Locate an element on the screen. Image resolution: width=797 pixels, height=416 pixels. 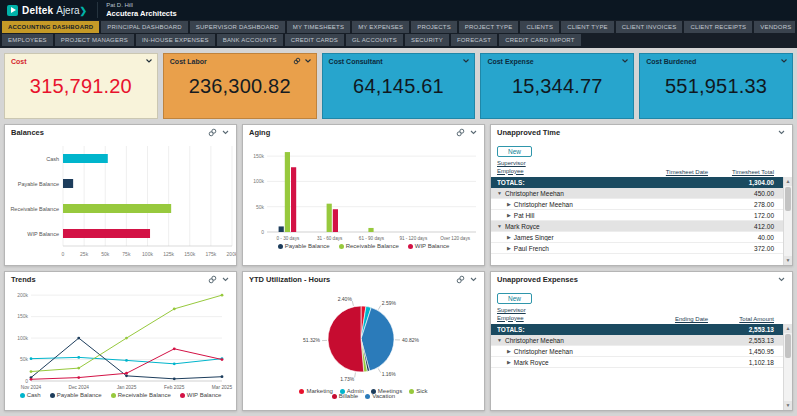
table-header: Supervisor Employee Timesheet Date Times… is located at coordinates (642, 168).